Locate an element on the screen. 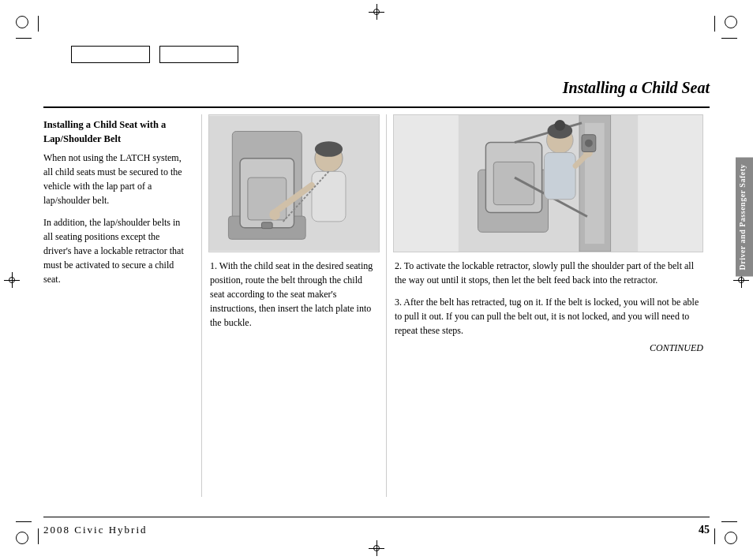  corner-mark-br is located at coordinates (729, 536).